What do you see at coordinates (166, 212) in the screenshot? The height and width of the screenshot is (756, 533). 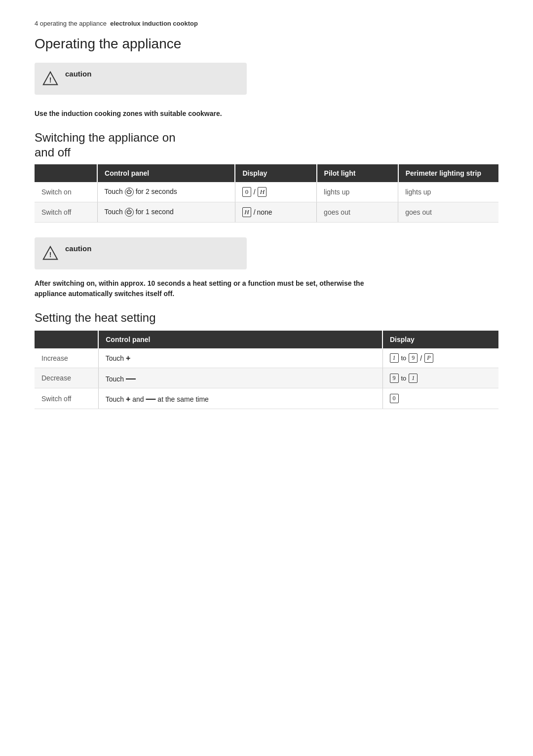 I see `switch-off-control: Touch ⏻ for 1 second` at bounding box center [166, 212].